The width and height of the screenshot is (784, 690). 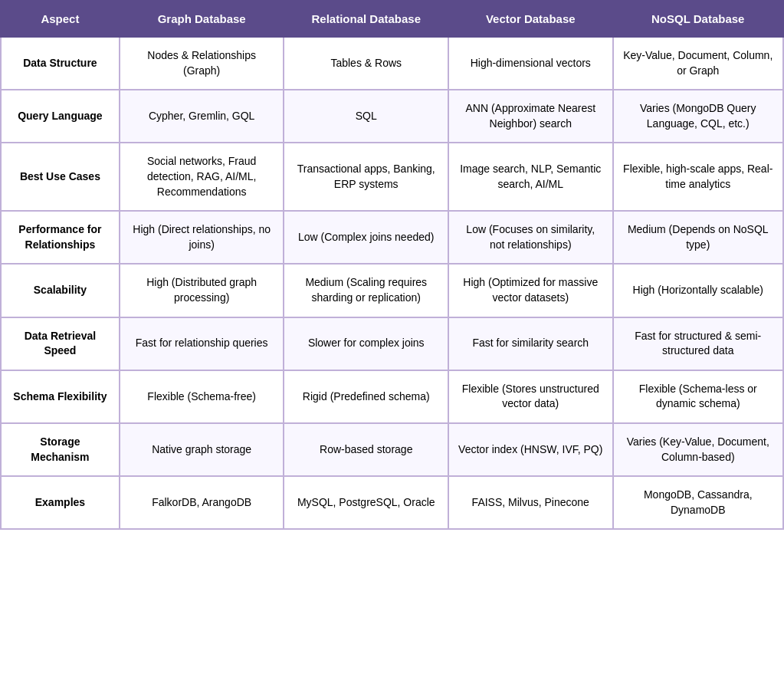 I want to click on cell-relational: SQL, so click(x=366, y=117).